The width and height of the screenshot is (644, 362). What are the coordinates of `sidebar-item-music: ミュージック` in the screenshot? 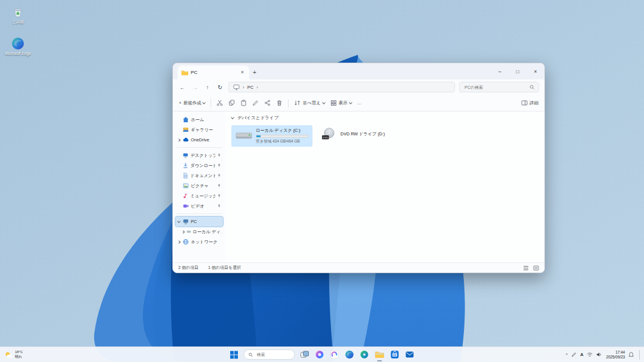 It's located at (199, 196).